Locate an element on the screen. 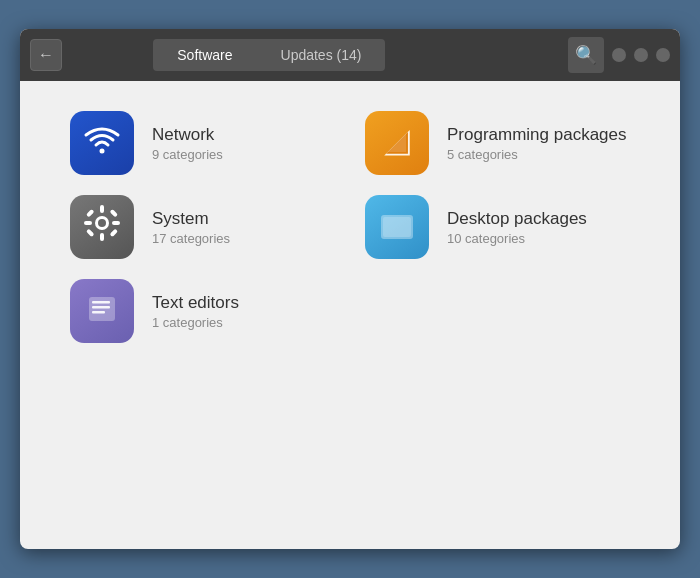 The image size is (700, 578). back-button: ← is located at coordinates (46, 55).